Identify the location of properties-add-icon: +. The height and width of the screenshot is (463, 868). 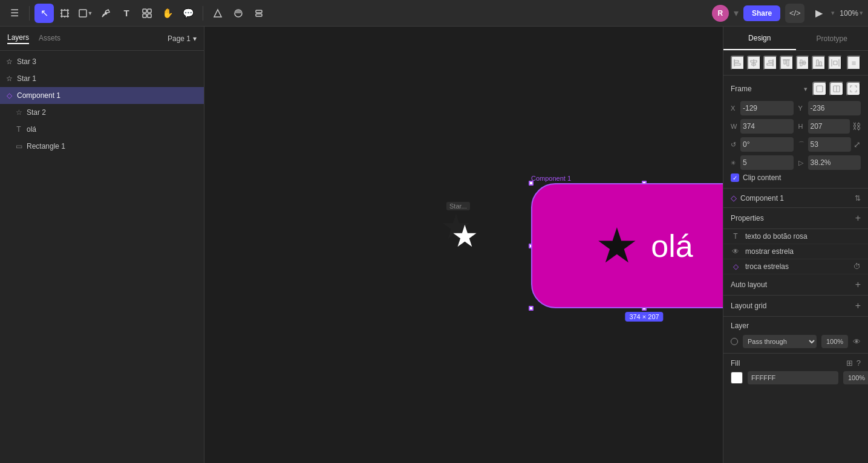
(858, 218).